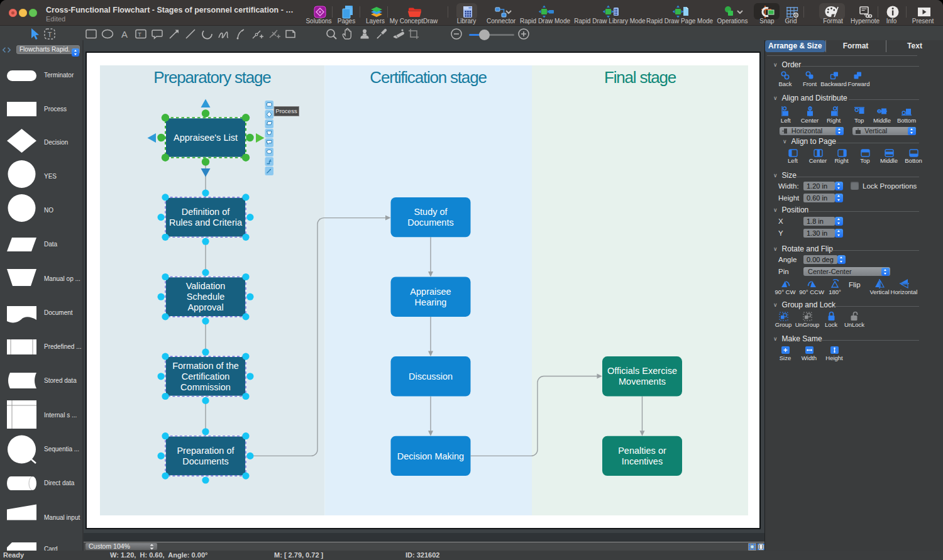 The height and width of the screenshot is (560, 943). What do you see at coordinates (431, 456) in the screenshot?
I see `svg-text: Decision Making` at bounding box center [431, 456].